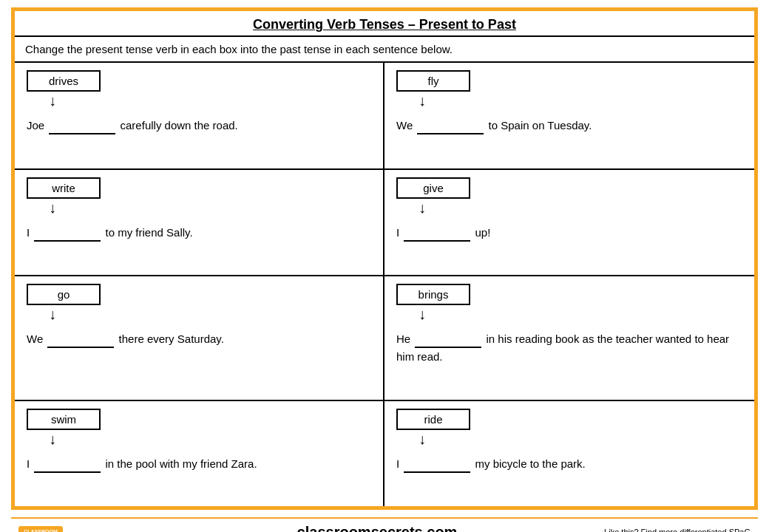  I want to click on sentence-2: We to Spain on Tuesday., so click(494, 125).